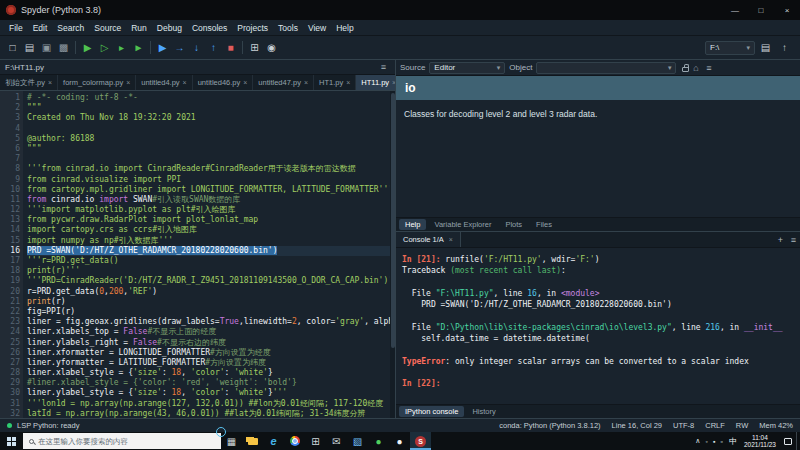 Image resolution: width=800 pixels, height=450 pixels. What do you see at coordinates (12, 48) in the screenshot?
I see `new-file-button: □` at bounding box center [12, 48].